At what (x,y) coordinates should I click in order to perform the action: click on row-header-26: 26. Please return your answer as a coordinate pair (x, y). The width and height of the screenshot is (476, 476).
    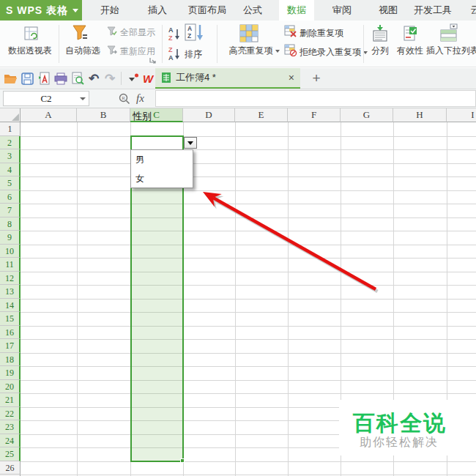
    Looking at the image, I should click on (10, 469).